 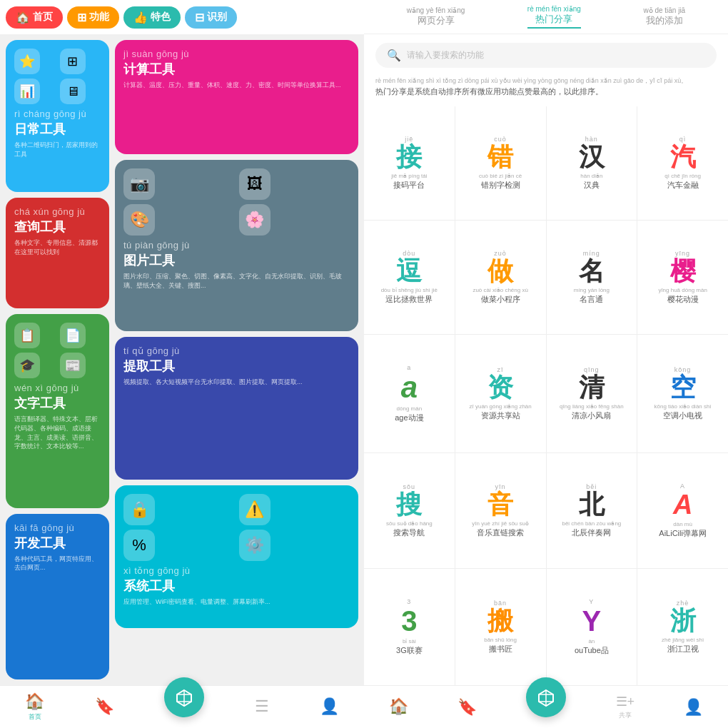 What do you see at coordinates (23, 17) in the screenshot?
I see `home-icon: 🏠` at bounding box center [23, 17].